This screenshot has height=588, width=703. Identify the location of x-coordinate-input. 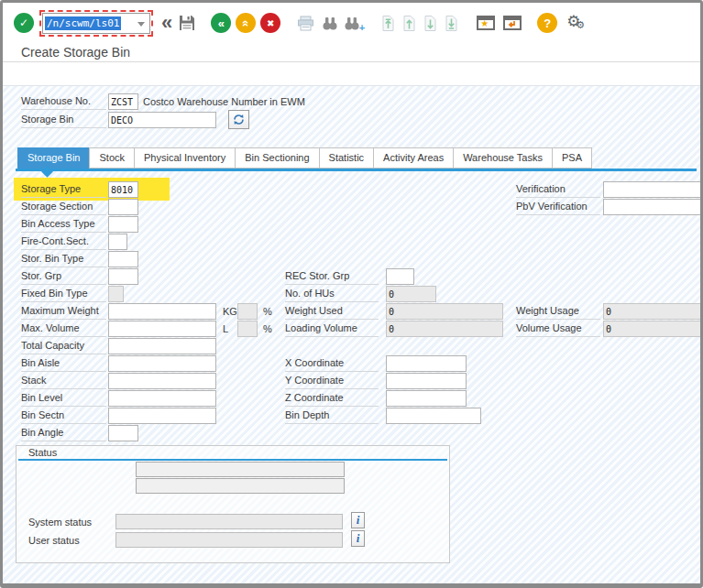
(426, 364).